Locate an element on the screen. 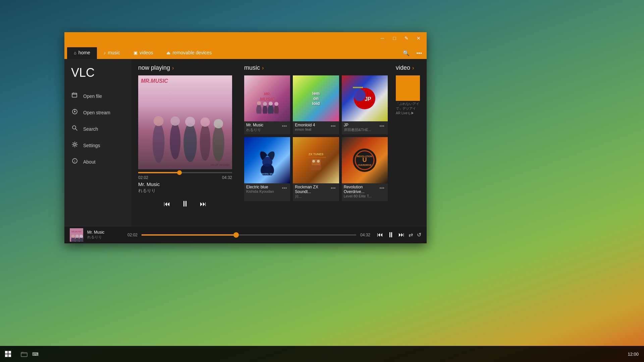  album-name-revolution: Revolution Overdrive... is located at coordinates (361, 189).